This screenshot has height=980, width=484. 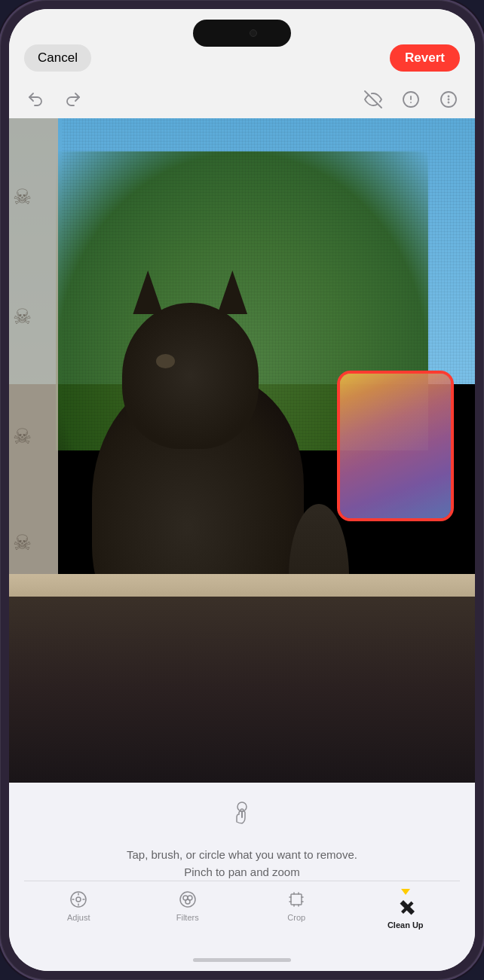 What do you see at coordinates (296, 905) in the screenshot?
I see `crop-tool: Crop` at bounding box center [296, 905].